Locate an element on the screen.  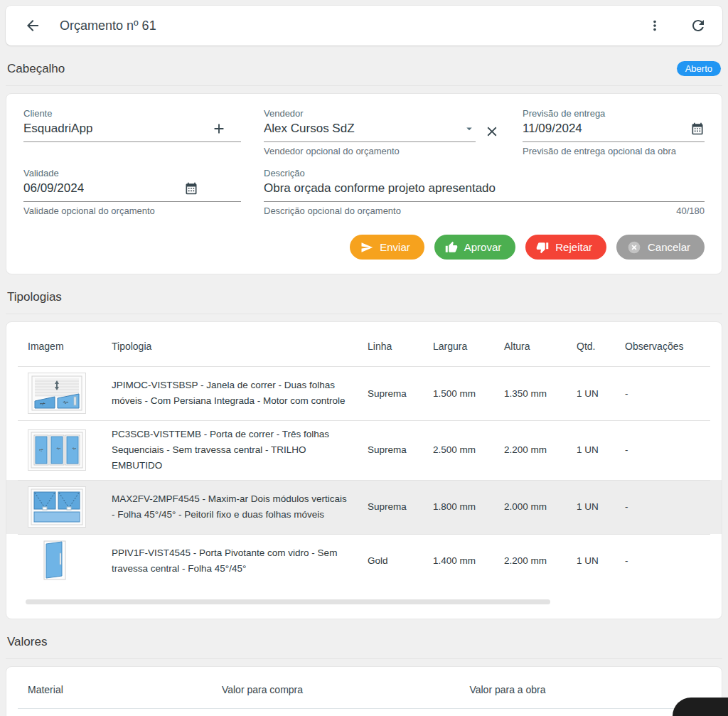
validade-field: Validade 06/09/2024 Validade opcional do… is located at coordinates (132, 192).